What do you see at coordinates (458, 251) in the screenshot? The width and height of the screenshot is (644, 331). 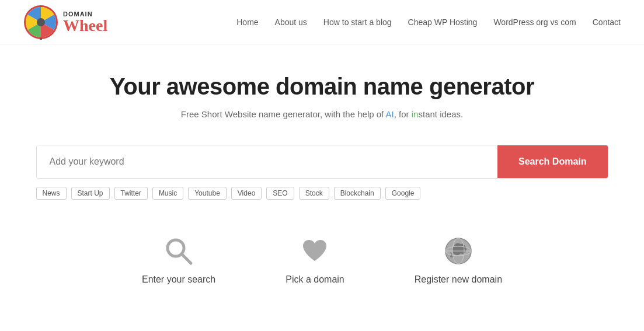 I see `globe-icon` at bounding box center [458, 251].